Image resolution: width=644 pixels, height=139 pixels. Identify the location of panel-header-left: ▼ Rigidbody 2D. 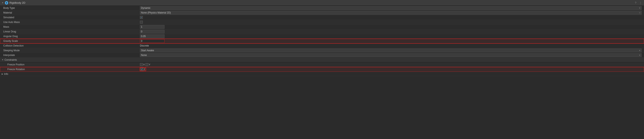
(318, 3).